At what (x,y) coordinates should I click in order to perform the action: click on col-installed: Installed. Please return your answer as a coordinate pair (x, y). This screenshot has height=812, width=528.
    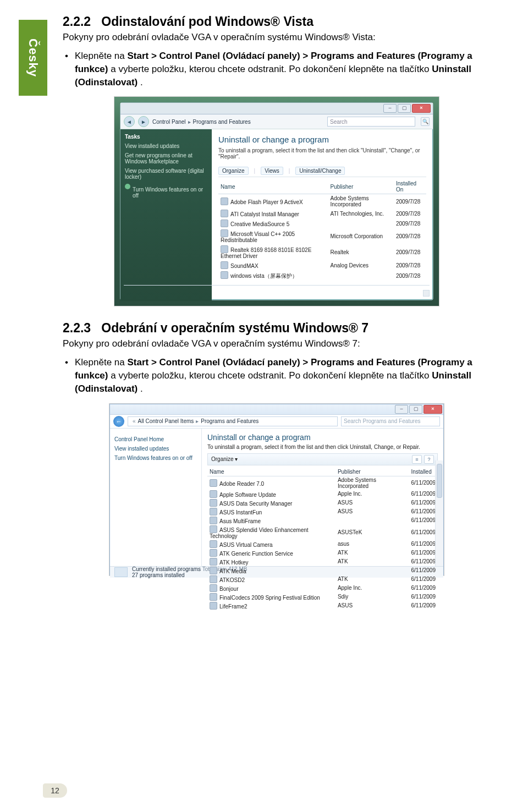
    Looking at the image, I should click on (424, 472).